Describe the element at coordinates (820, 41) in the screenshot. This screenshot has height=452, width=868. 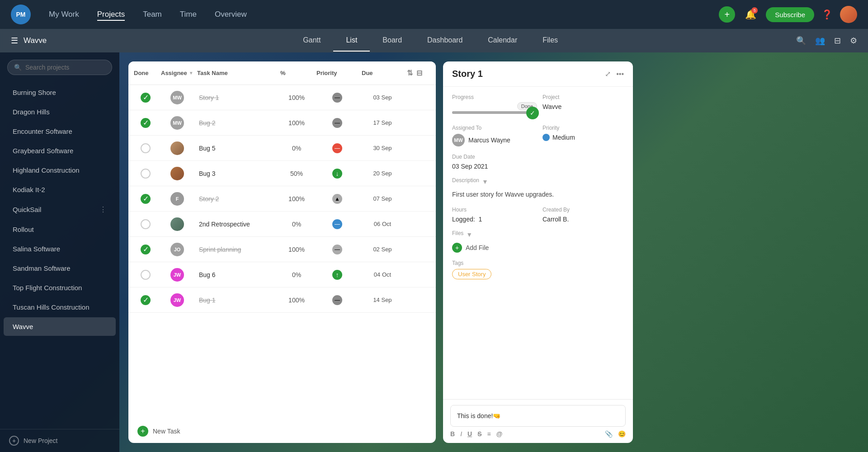
I see `team-icon: 👥` at that location.